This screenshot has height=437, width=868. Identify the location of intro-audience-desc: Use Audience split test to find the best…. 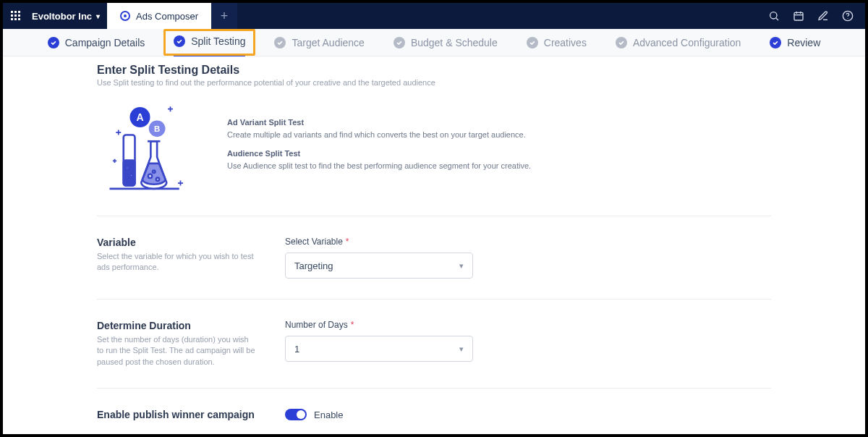
(379, 166).